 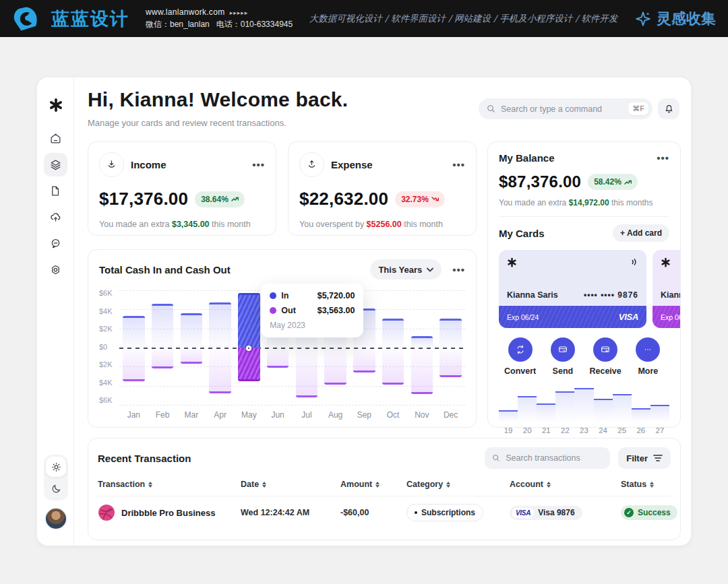 What do you see at coordinates (611, 295) in the screenshot?
I see `card-number: •••• •••• 9876` at bounding box center [611, 295].